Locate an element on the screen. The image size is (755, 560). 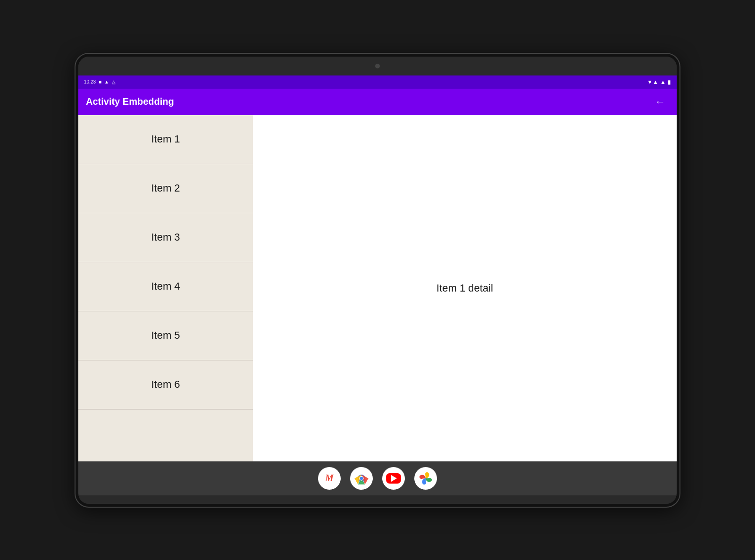
signal-icon: ▲ is located at coordinates (663, 82).